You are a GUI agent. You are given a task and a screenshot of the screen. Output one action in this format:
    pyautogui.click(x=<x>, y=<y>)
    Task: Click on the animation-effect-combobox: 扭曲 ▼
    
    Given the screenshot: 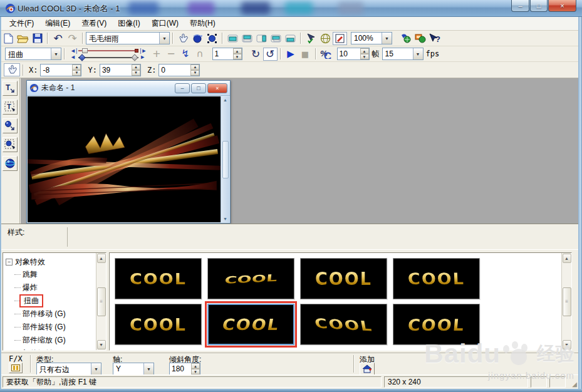 What is the action you would take?
    pyautogui.click(x=33, y=54)
    